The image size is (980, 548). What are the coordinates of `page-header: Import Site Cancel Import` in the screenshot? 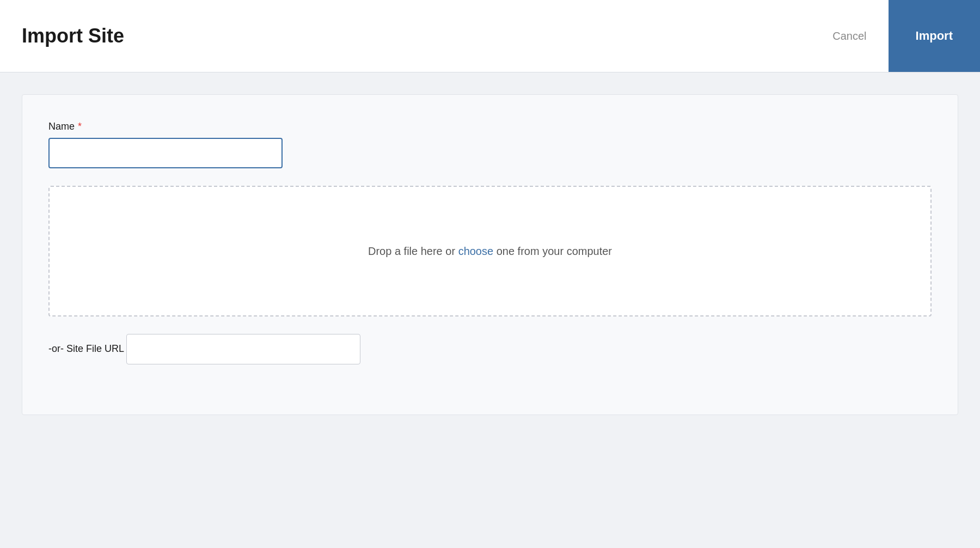 It's located at (490, 36).